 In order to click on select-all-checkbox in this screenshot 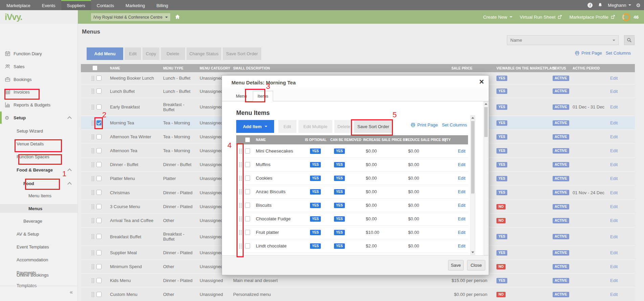, I will do `click(95, 68)`.